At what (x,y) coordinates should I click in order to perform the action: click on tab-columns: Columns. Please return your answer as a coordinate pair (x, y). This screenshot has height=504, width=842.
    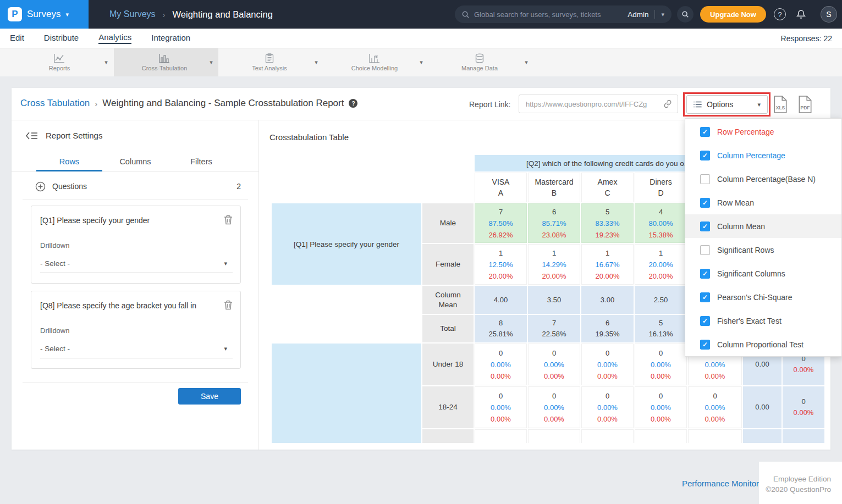
    Looking at the image, I should click on (135, 163).